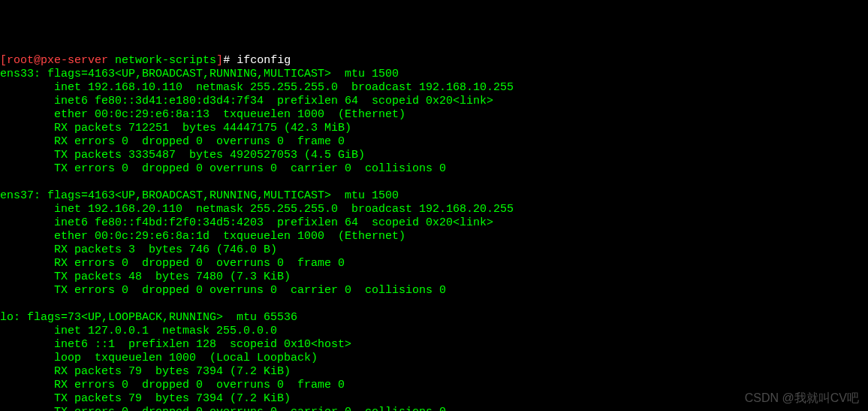  Describe the element at coordinates (176, 128) in the screenshot. I see `ens33-rx-packets: RX packets 712251 bytes 44447175 (42.3 M…` at that location.